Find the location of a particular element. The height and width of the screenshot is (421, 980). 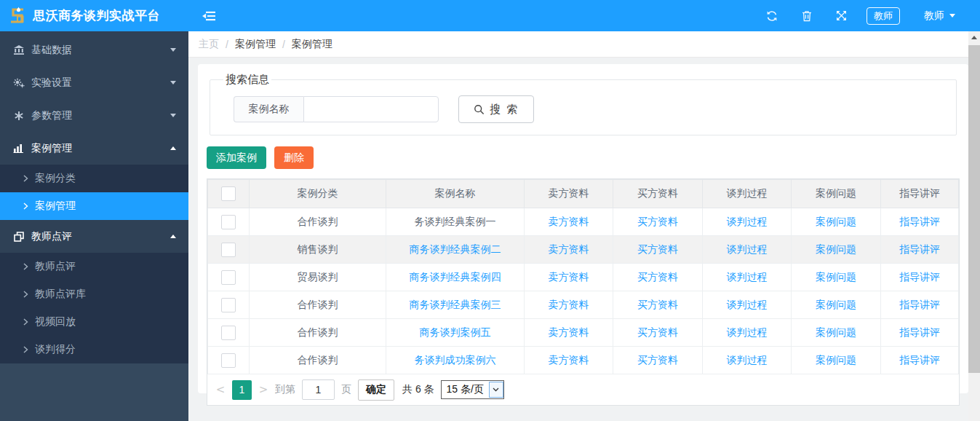

bank-icon is located at coordinates (19, 50).